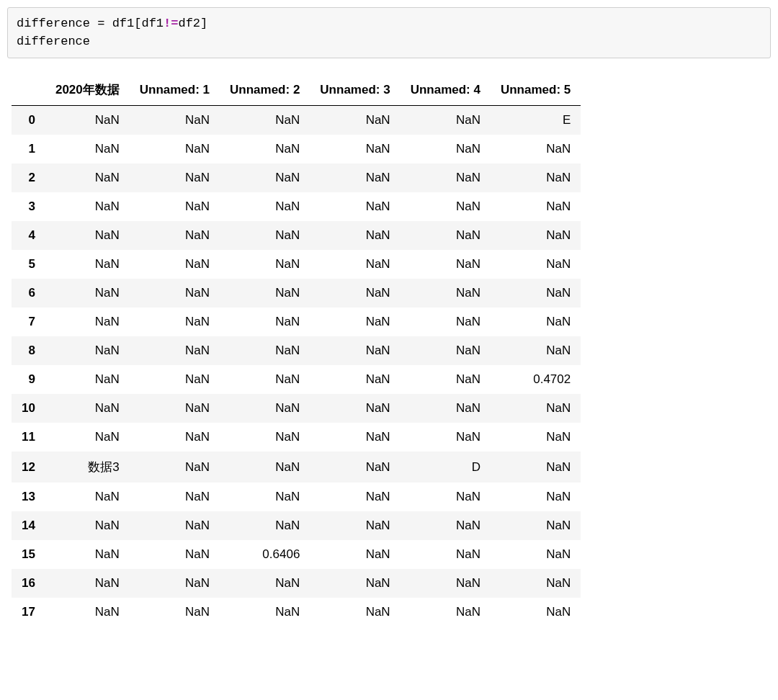 This screenshot has width=778, height=700. Describe the element at coordinates (296, 178) in the screenshot. I see `table-row: 2NaNNaNNaNNaNNaNNaN` at that location.